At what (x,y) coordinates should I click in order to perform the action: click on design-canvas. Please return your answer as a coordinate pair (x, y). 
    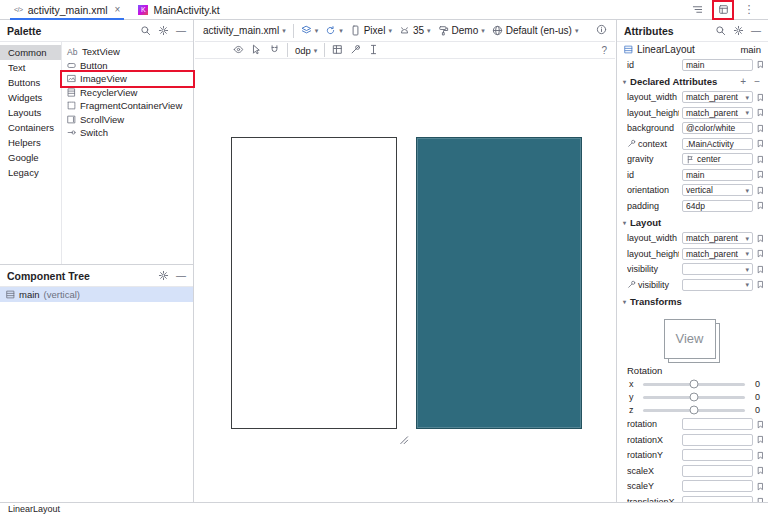
    Looking at the image, I should click on (314, 283).